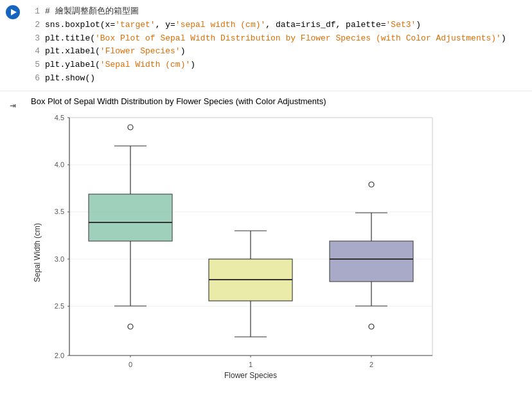  What do you see at coordinates (251, 364) in the screenshot?
I see `svg-text: 1` at bounding box center [251, 364].